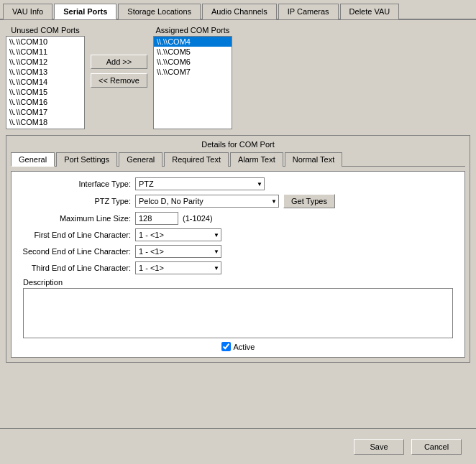 This screenshot has height=464, width=476. I want to click on third-eol-control: 1 - <1>, so click(298, 268).